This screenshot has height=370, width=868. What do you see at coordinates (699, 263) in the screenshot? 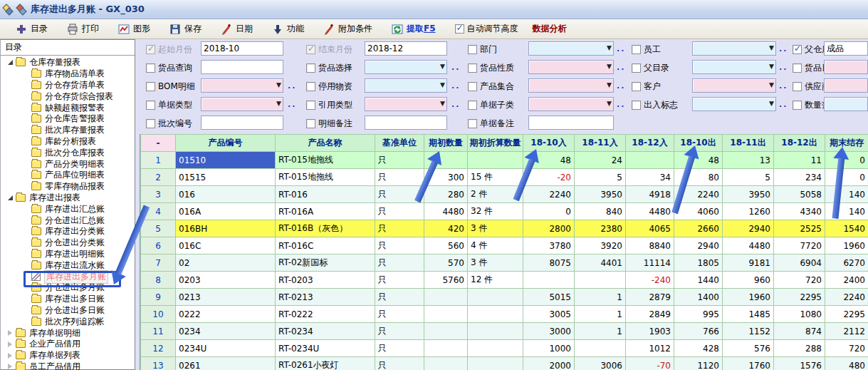
I see `grid-cell: 1805` at bounding box center [699, 263].